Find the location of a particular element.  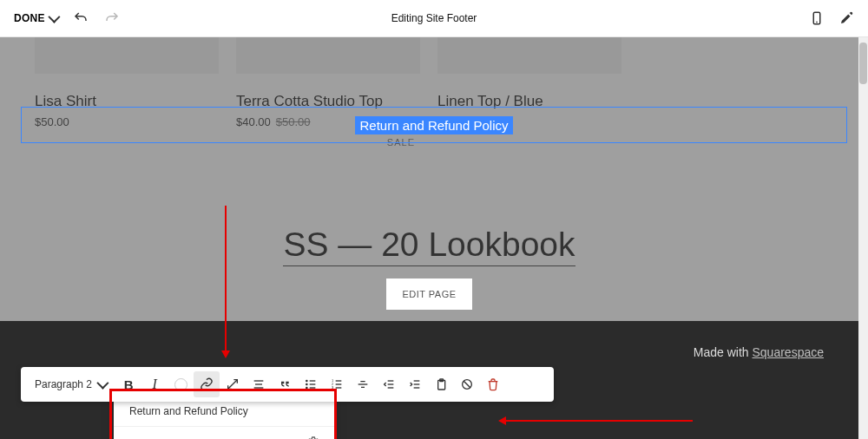

squarespace-link: Squarespace is located at coordinates (788, 352).